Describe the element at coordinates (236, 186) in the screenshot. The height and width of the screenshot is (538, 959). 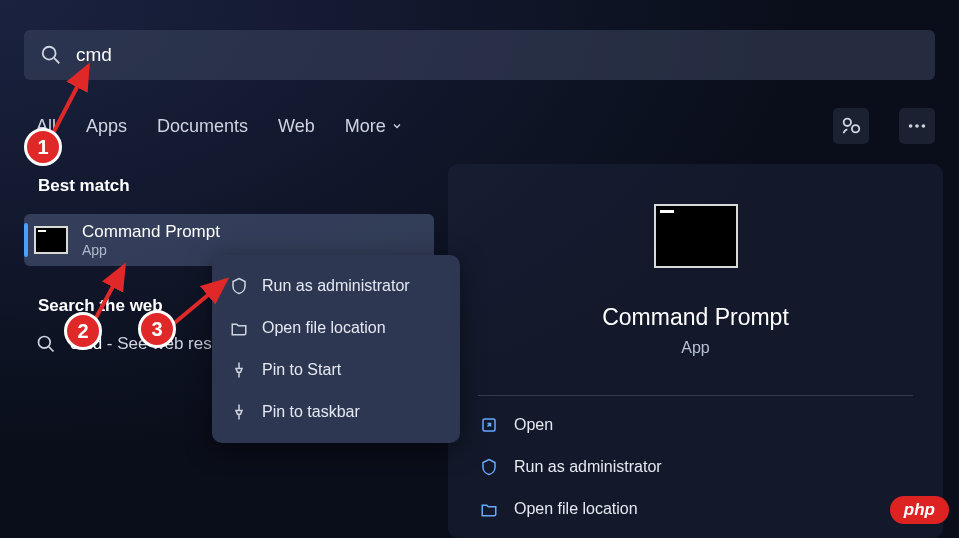
I see `section-best-match: Best match` at that location.